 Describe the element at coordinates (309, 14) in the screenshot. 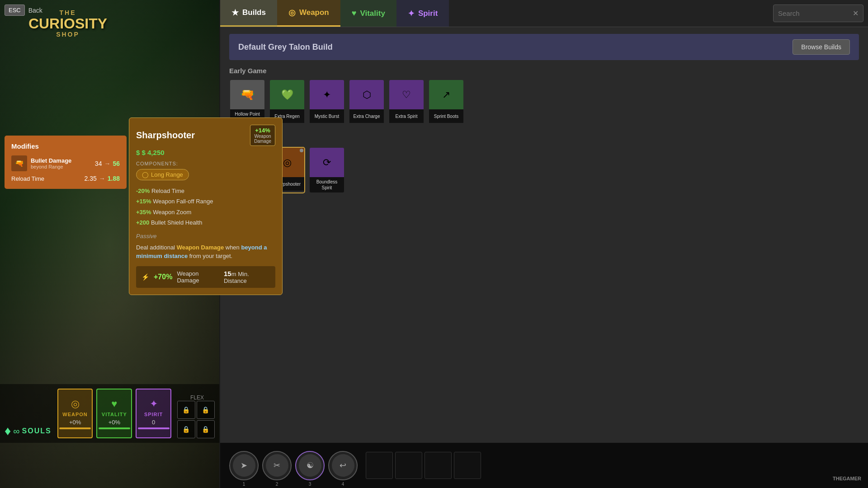

I see `tab-weapon: ◎ Weapon` at that location.